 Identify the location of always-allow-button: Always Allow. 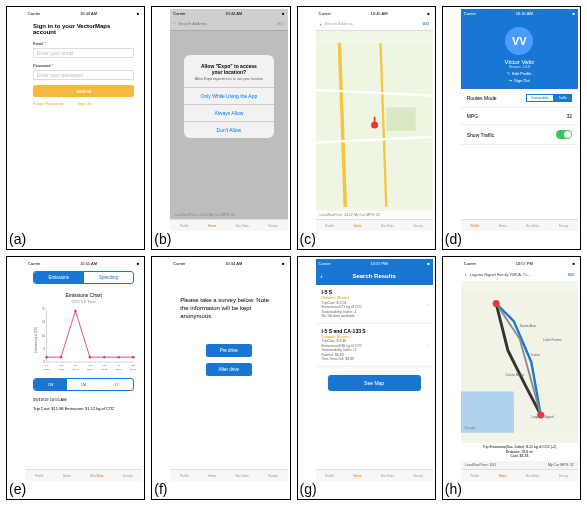
(228, 112).